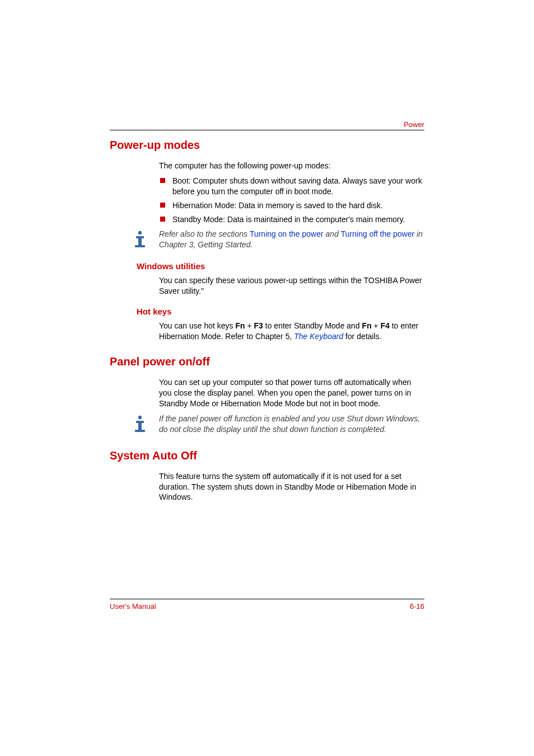 The height and width of the screenshot is (756, 534). What do you see at coordinates (267, 607) in the screenshot?
I see `footer: User's Manual 6-16` at bounding box center [267, 607].